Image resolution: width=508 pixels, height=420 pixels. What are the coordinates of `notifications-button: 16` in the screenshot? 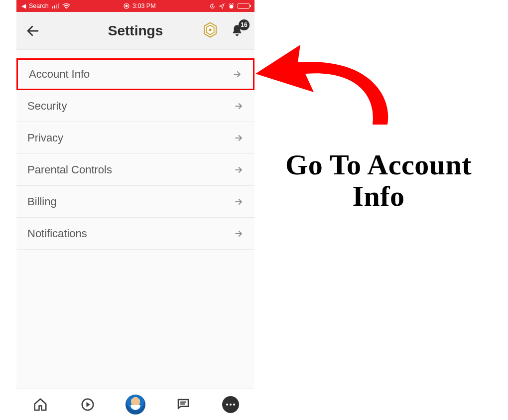 It's located at (237, 31).